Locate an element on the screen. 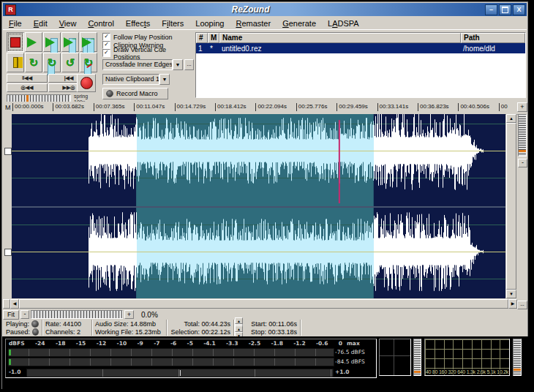 This screenshot has height=392, width=534. checkbox-follow-play-position: ✓Follow Play Position is located at coordinates (148, 37).